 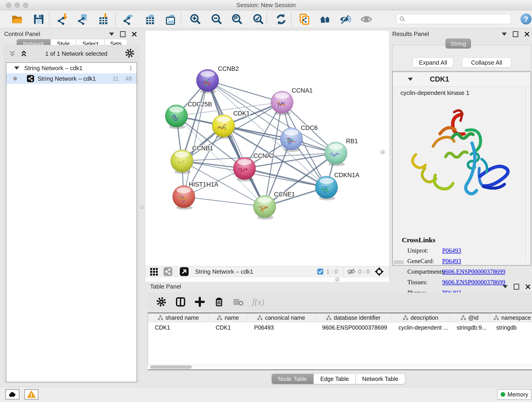 What do you see at coordinates (351, 272) in the screenshot?
I see `hidden-eye-icon` at bounding box center [351, 272].